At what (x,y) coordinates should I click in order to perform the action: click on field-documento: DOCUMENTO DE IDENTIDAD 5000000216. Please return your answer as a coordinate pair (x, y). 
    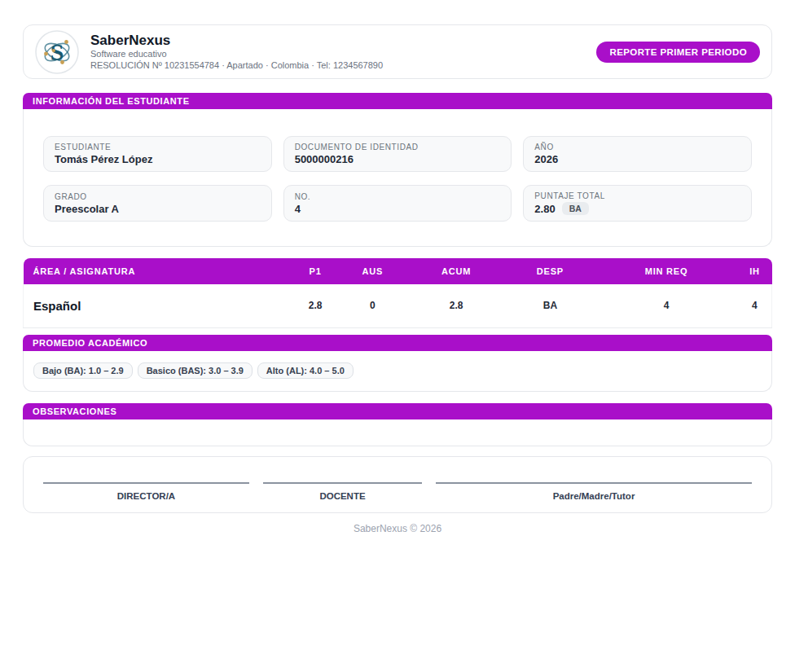
    Looking at the image, I should click on (398, 154).